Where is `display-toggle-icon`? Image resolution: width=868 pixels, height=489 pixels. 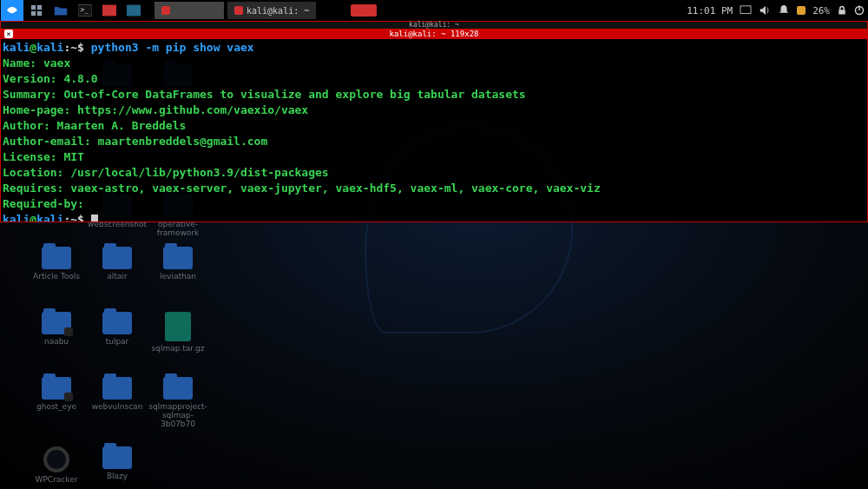
display-toggle-icon is located at coordinates (746, 10).